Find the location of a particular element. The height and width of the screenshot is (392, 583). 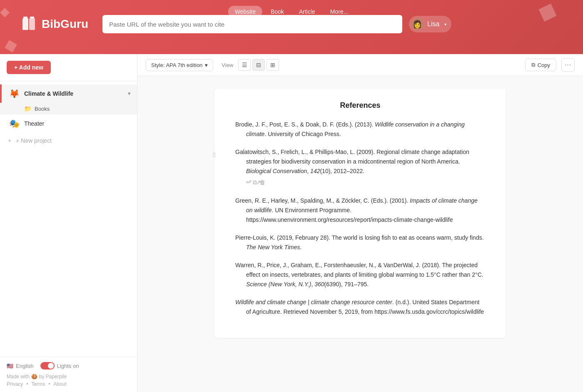

project-emoji-theater: 🎭 is located at coordinates (14, 124).